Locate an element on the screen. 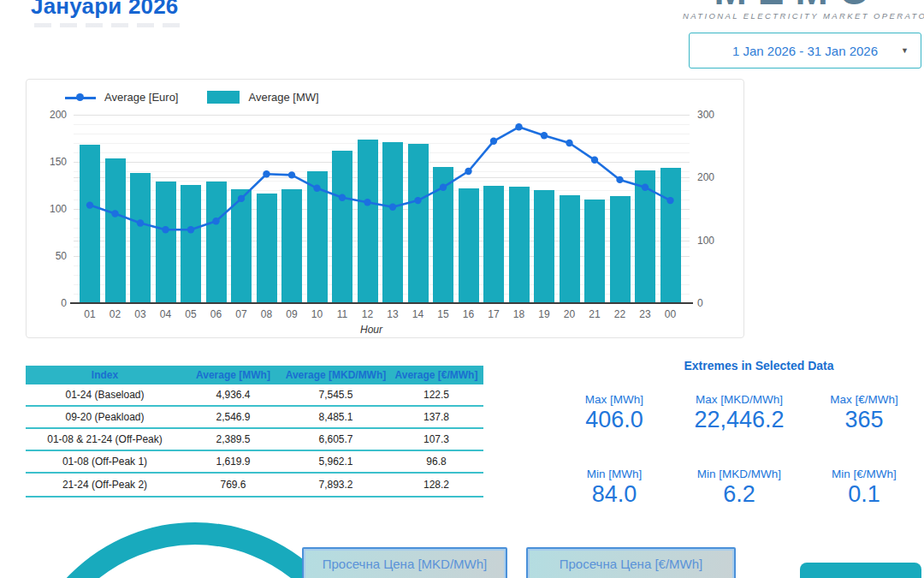 This screenshot has height=578, width=924. table-header-row: IndexAverage [MWh]Average [MKD/MWh]Avera… is located at coordinates (255, 375).